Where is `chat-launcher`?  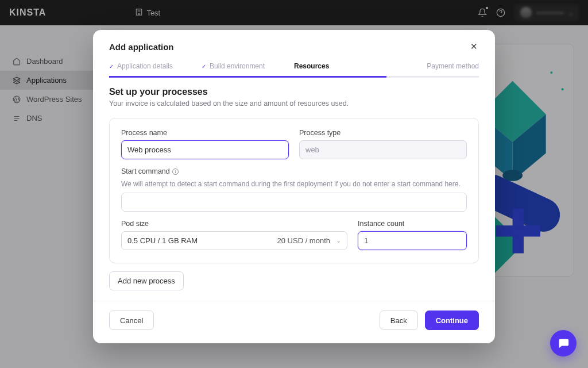
chat-launcher is located at coordinates (563, 343).